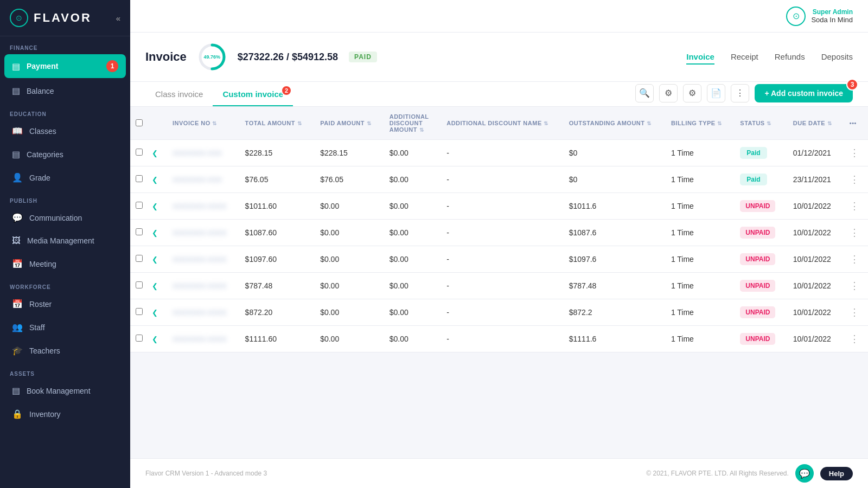 The height and width of the screenshot is (488, 868). Describe the element at coordinates (410, 124) in the screenshot. I see `col-additional-discount-amount: ADDITIONALDISCOUNTAMOUNT ⇅` at that location.